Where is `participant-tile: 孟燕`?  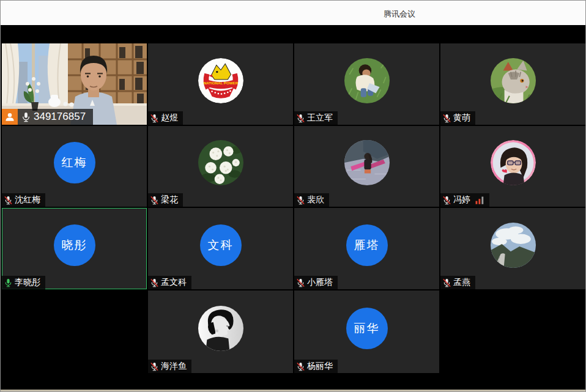
participant-tile: 孟燕 is located at coordinates (513, 248).